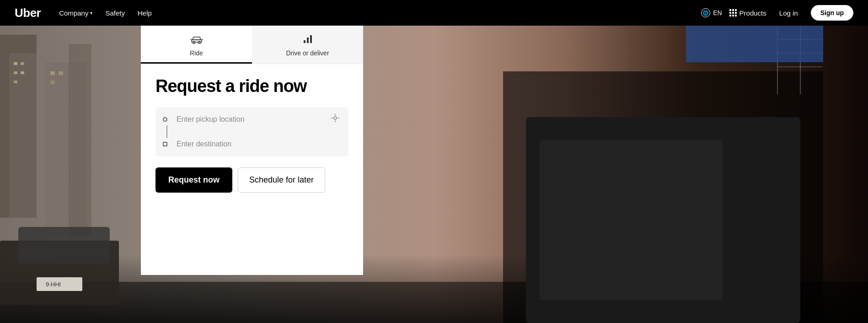 Image resolution: width=868 pixels, height=323 pixels. Describe the element at coordinates (197, 45) in the screenshot. I see `tab-ride: Ride` at that location.